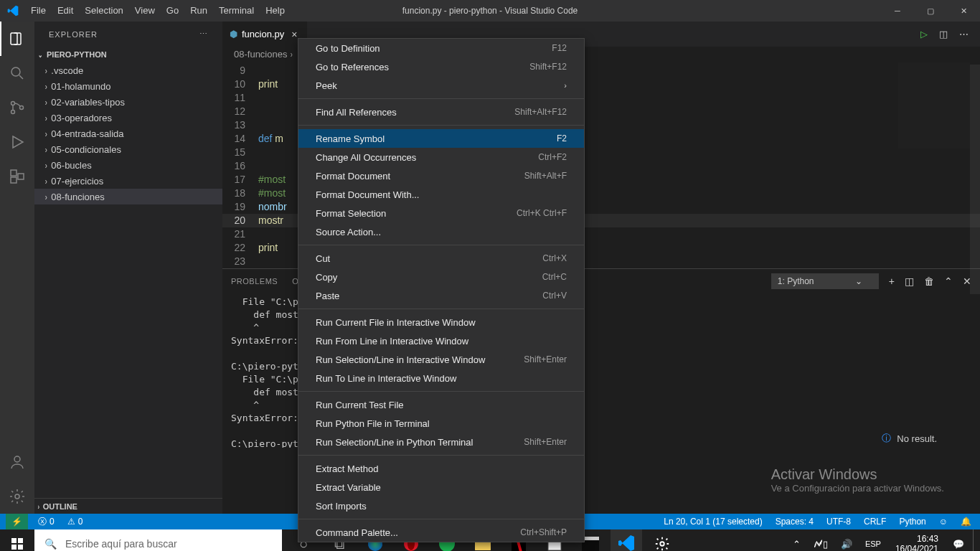  Describe the element at coordinates (145, 11) in the screenshot. I see `menu-view: View` at that location.